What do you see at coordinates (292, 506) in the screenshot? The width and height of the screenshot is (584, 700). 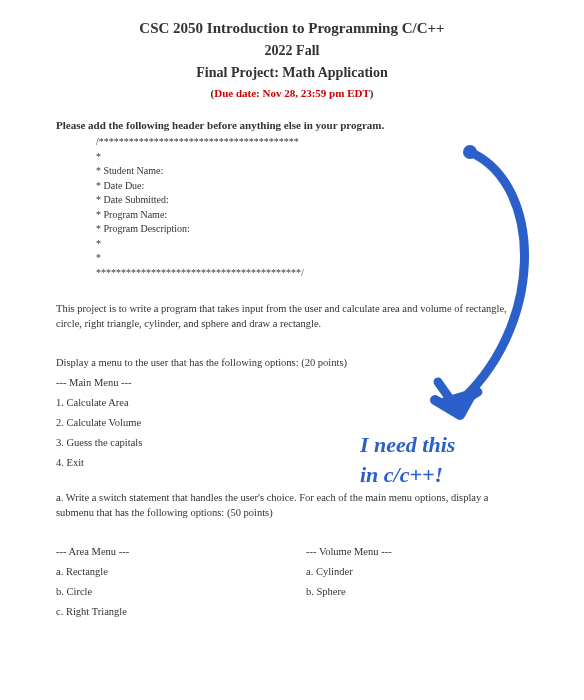 I see `submenu-intro: a. Write a switch statement that handles…` at bounding box center [292, 506].